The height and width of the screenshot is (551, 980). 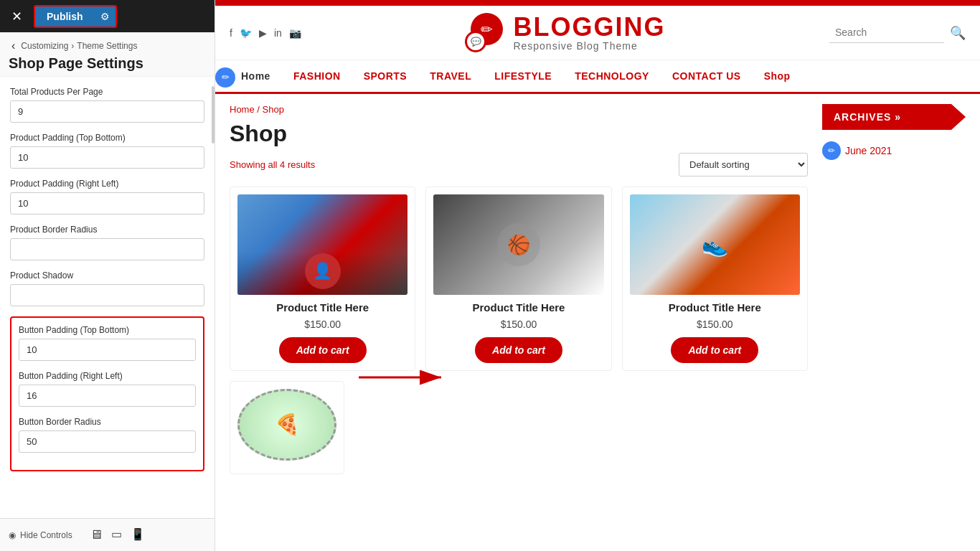 I want to click on nav-travel: TRAVEL, so click(x=451, y=76).